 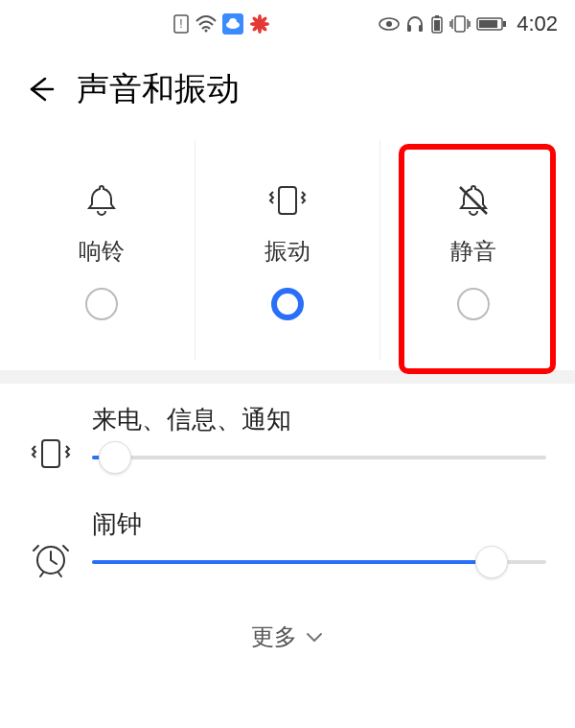 What do you see at coordinates (437, 24) in the screenshot?
I see `battery1-icon` at bounding box center [437, 24].